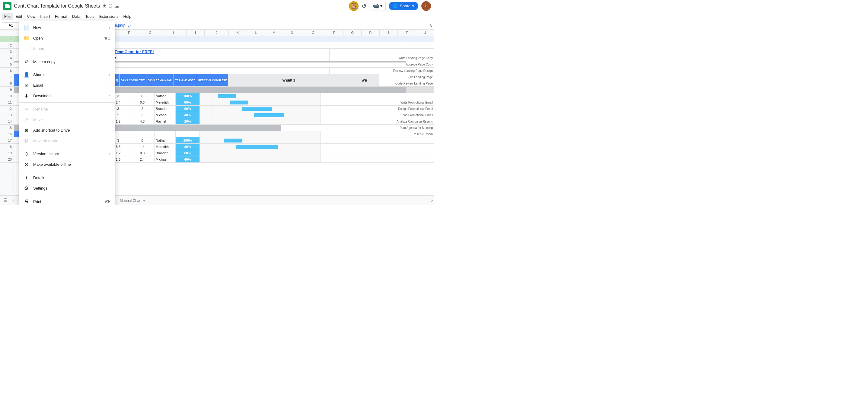 The height and width of the screenshot is (410, 868). I want to click on row-num-19: 19, so click(7, 153).